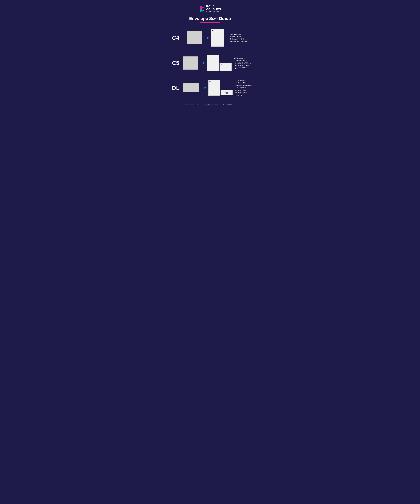 The height and width of the screenshot is (504, 420). What do you see at coordinates (201, 105) in the screenshot?
I see `footer-sep-1: /` at bounding box center [201, 105].